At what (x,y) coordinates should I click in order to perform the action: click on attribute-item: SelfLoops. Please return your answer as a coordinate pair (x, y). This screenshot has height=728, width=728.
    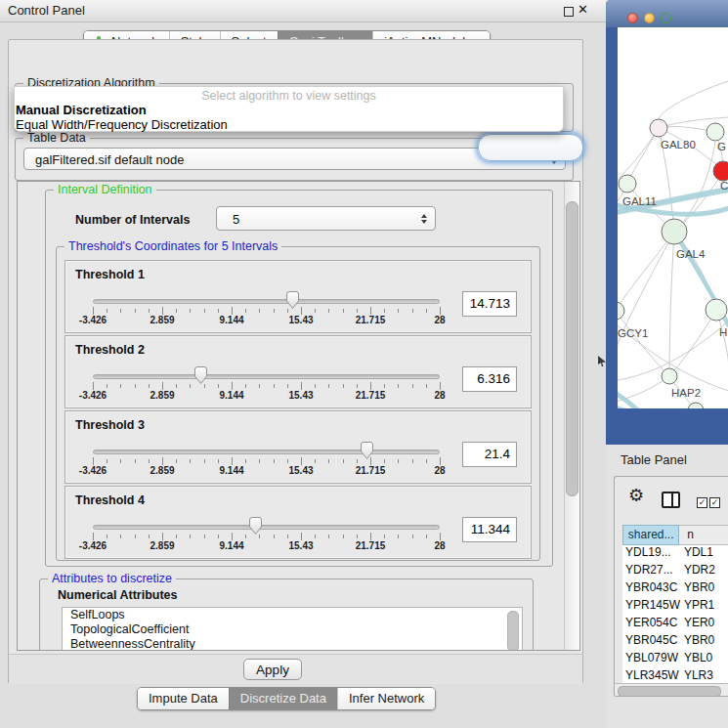
    Looking at the image, I should click on (292, 616).